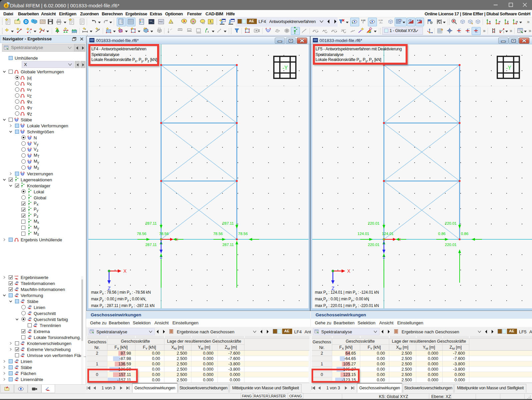 This screenshot has height=400, width=532. Describe the element at coordinates (6, 6) in the screenshot. I see `svg-text: 6` at that location.